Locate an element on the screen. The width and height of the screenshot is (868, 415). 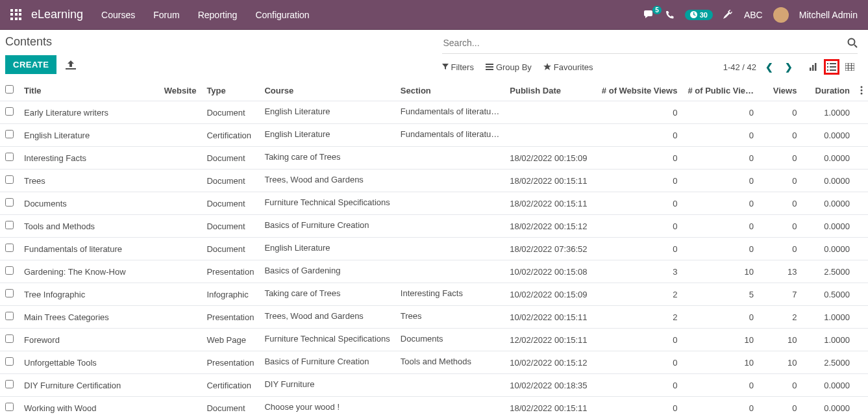
nav-courses: Courses is located at coordinates (118, 15).